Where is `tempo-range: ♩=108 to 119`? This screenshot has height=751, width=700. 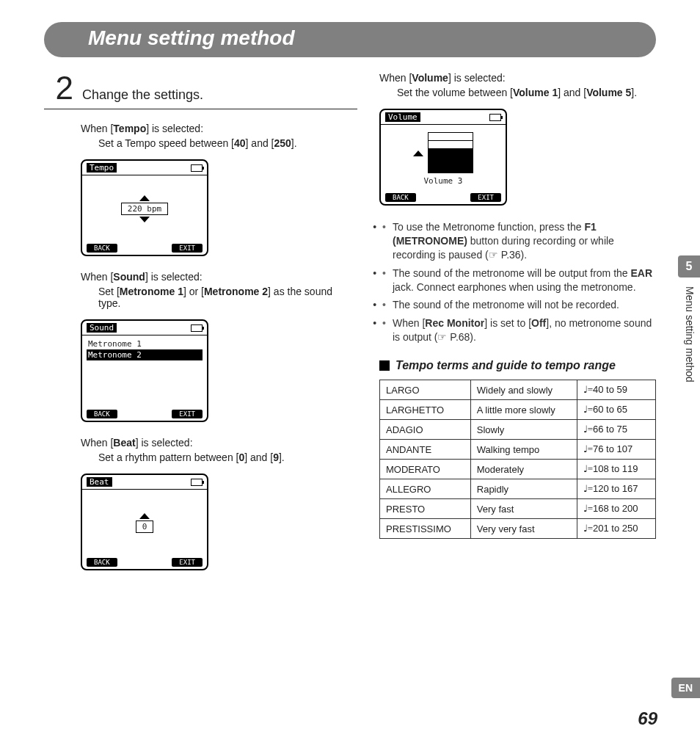 tempo-range: ♩=108 to 119 is located at coordinates (616, 470).